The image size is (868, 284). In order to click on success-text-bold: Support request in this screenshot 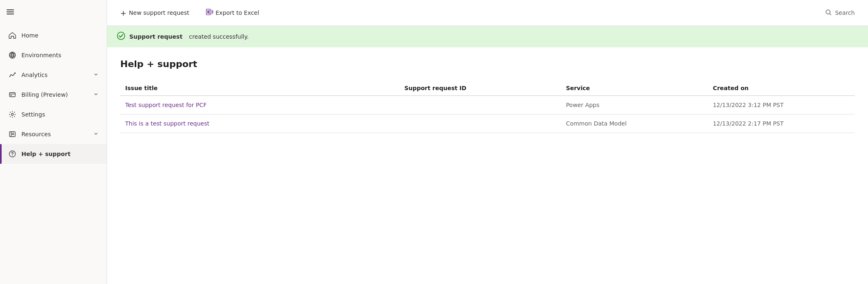, I will do `click(156, 37)`.